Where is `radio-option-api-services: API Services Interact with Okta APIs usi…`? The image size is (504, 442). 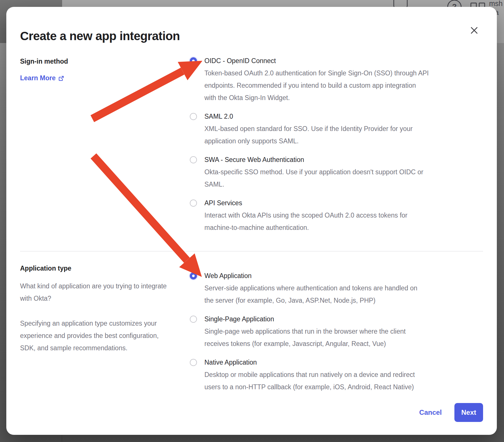 radio-option-api-services: API Services Interact with Okta APIs usi… is located at coordinates (337, 217).